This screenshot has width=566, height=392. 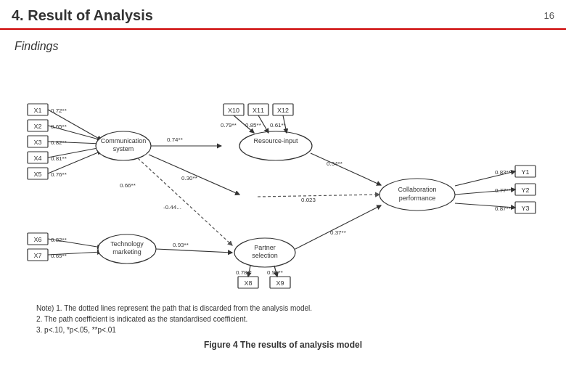 What do you see at coordinates (418, 198) in the screenshot?
I see `svg-text: performance` at bounding box center [418, 198].